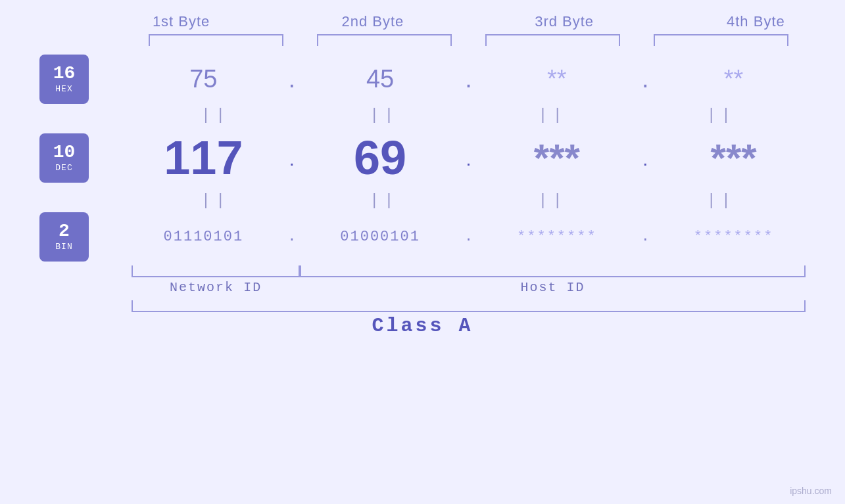  What do you see at coordinates (372, 22) in the screenshot?
I see `byte-header-2: 2nd Byte` at bounding box center [372, 22].